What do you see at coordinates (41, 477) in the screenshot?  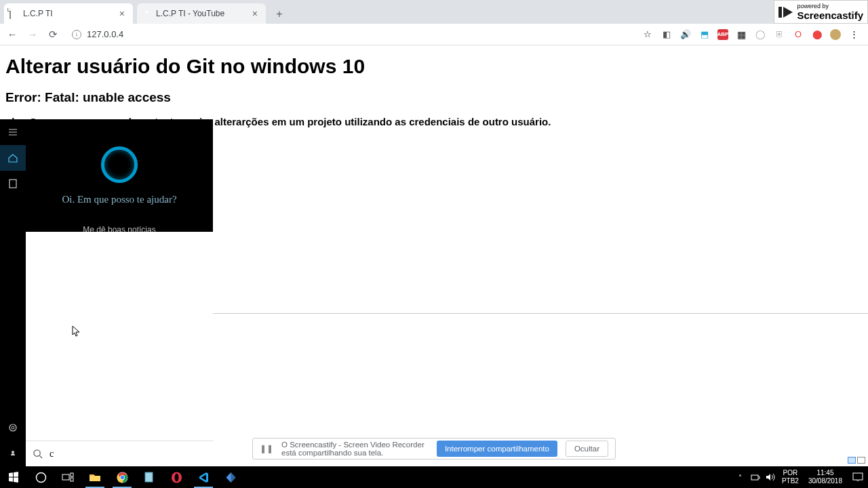 I see `cortana-taskbar-button` at bounding box center [41, 477].